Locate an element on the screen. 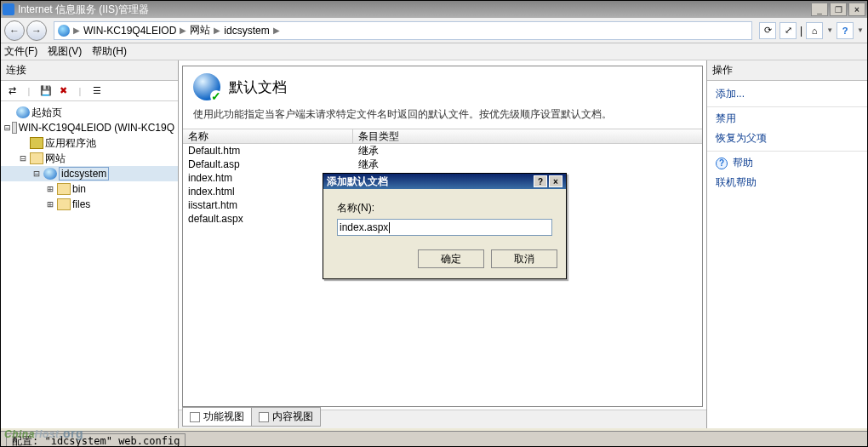 The image size is (868, 447). features-icon is located at coordinates (195, 417).